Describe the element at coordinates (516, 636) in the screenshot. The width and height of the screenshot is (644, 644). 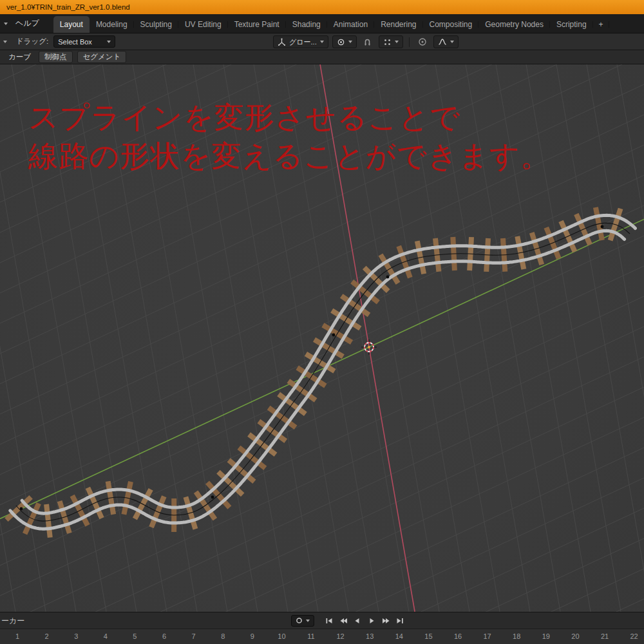
I see `frame-number: 18` at that location.